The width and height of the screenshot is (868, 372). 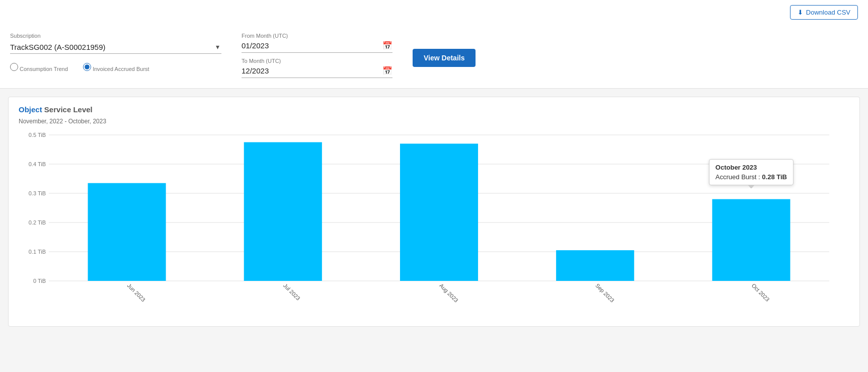 What do you see at coordinates (444, 58) in the screenshot?
I see `view-details-button: View Details` at bounding box center [444, 58].